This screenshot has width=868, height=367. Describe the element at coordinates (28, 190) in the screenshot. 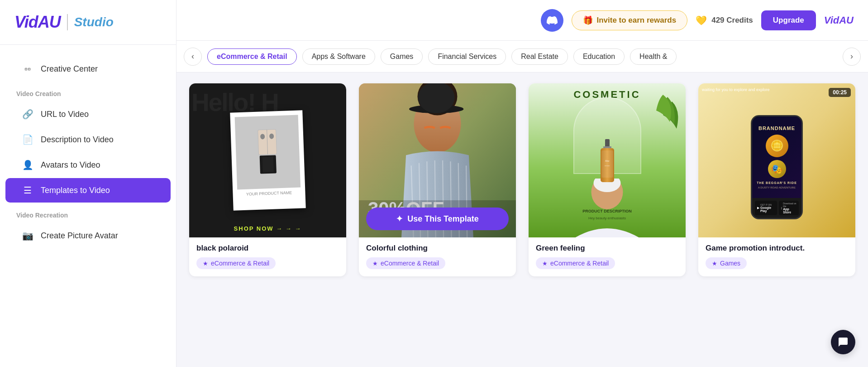

I see `template-icon: ☰` at that location.